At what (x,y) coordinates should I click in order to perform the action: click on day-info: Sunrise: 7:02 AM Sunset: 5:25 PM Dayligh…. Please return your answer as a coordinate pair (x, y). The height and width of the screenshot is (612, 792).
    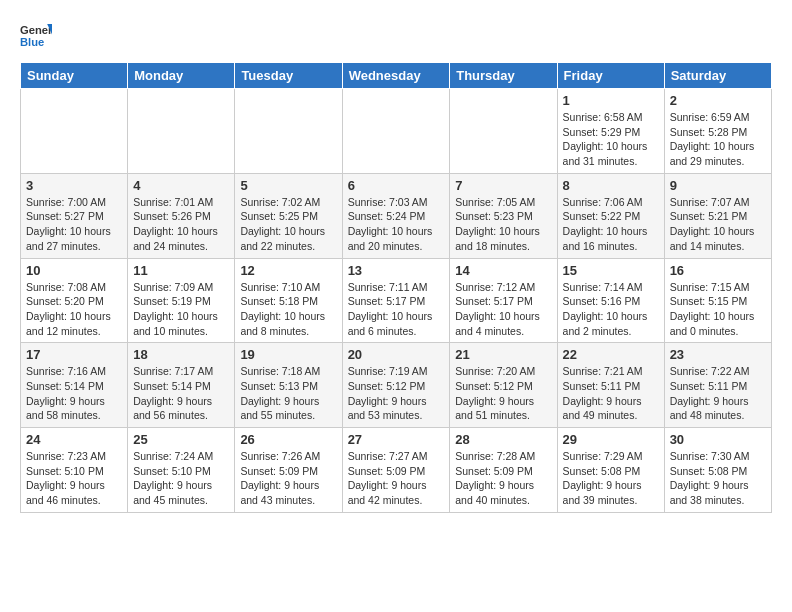
    Looking at the image, I should click on (288, 224).